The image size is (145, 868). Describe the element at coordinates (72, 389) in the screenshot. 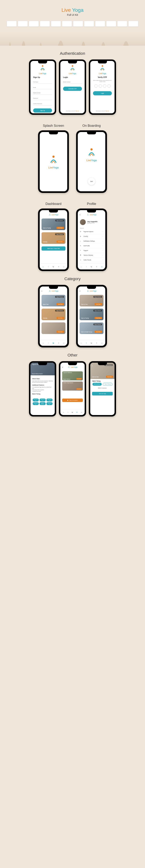

I see `phone-wellness: ‹ LiveYoga Yoga for WellnessRegular Well…` at that location.